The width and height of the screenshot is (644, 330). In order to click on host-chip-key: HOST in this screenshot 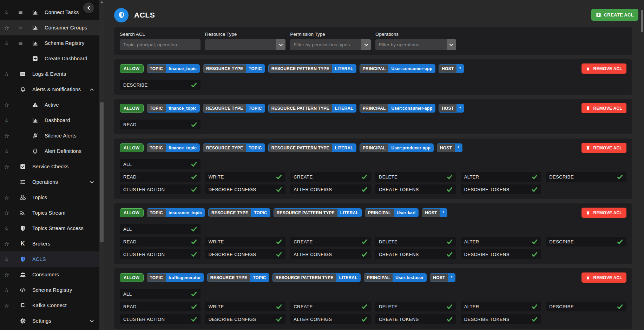, I will do `click(439, 278)`.